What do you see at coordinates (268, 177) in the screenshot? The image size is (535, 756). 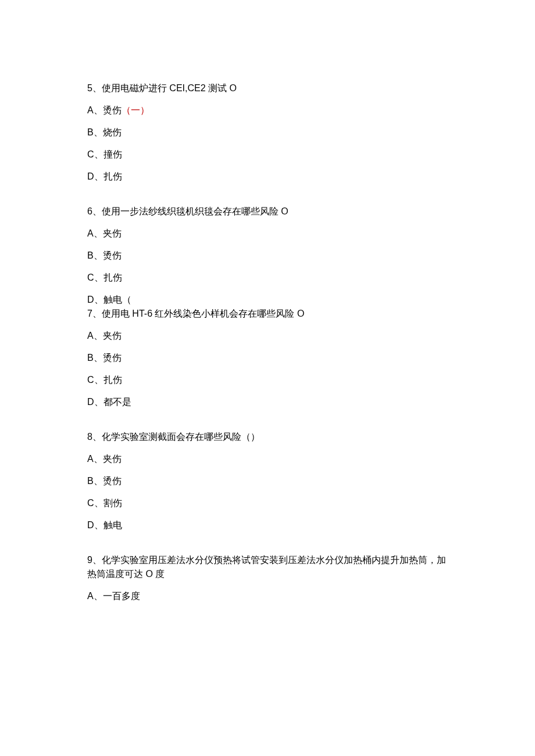 I see `option-d: D、扎伤` at bounding box center [268, 177].